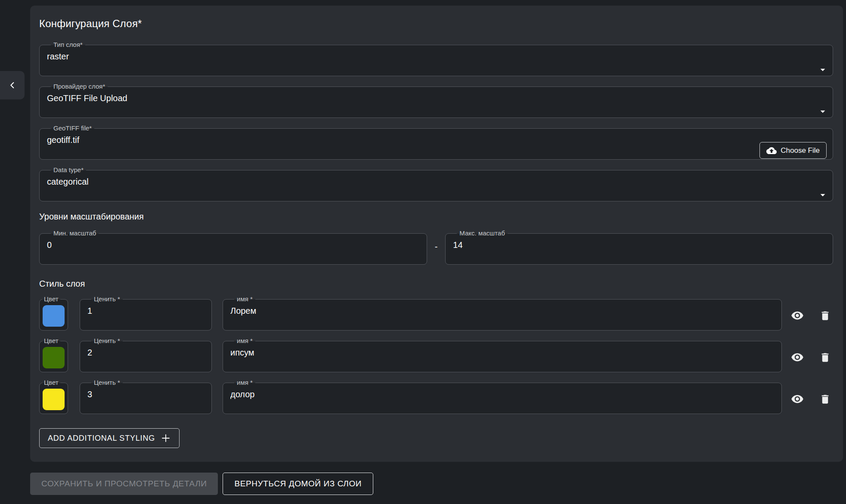  Describe the element at coordinates (68, 170) in the screenshot. I see `data-type-label: Data type*` at that location.